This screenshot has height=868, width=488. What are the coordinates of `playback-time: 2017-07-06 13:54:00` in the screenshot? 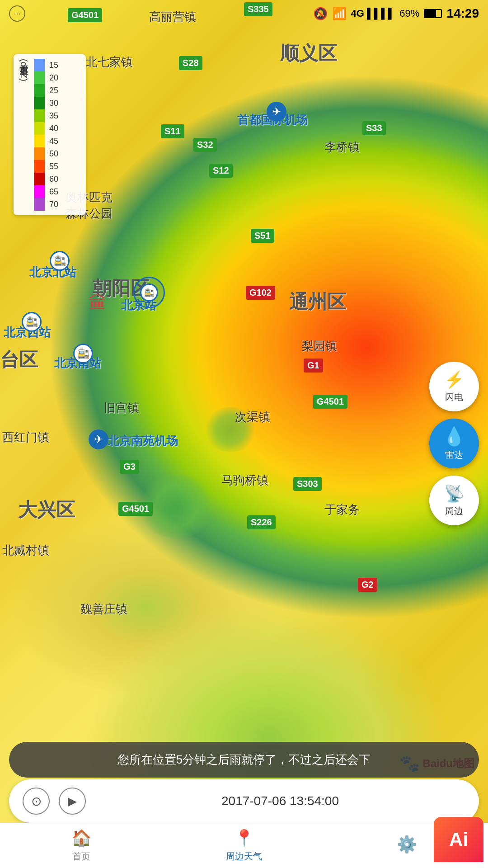 It's located at (280, 801).